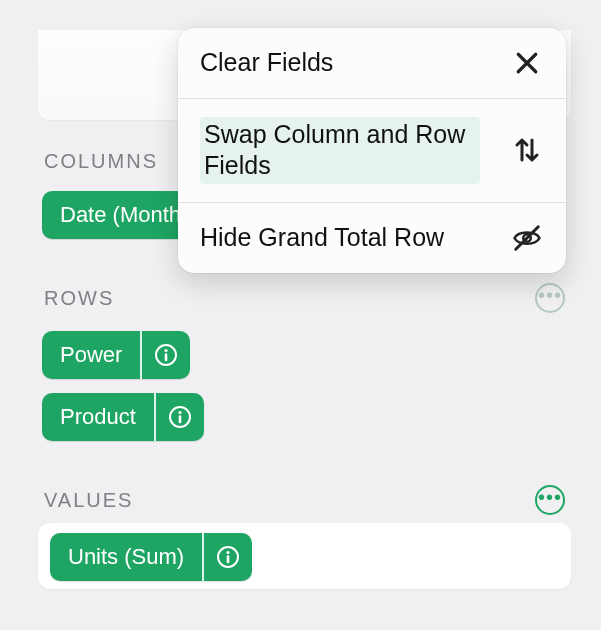 This screenshot has width=601, height=630. What do you see at coordinates (116, 355) in the screenshot?
I see `pill-power: Power` at bounding box center [116, 355].